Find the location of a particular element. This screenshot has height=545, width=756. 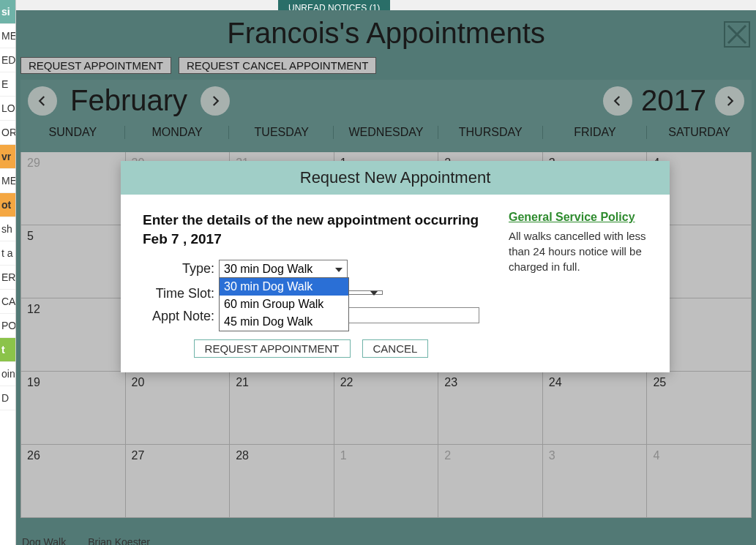

type-select: 30 min Dog Walk is located at coordinates (283, 269).